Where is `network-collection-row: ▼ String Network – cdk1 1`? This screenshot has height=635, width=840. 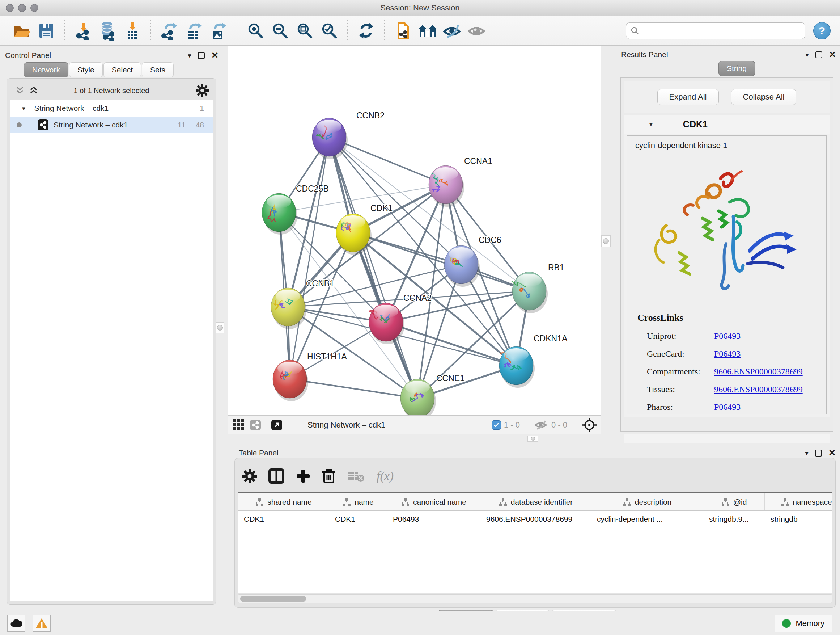
network-collection-row: ▼ String Network – cdk1 1 is located at coordinates (112, 108).